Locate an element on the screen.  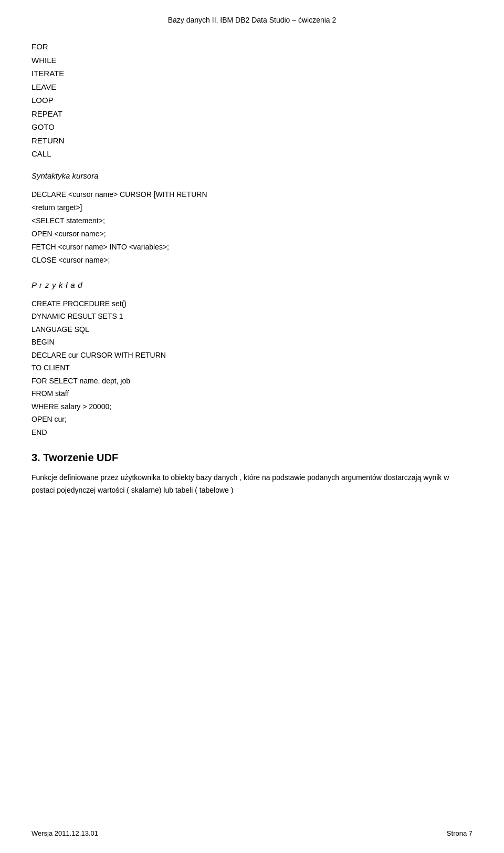
code-block: CREATE PROCEDURE set() DYNAMIC RESULT SE… is located at coordinates (252, 368).